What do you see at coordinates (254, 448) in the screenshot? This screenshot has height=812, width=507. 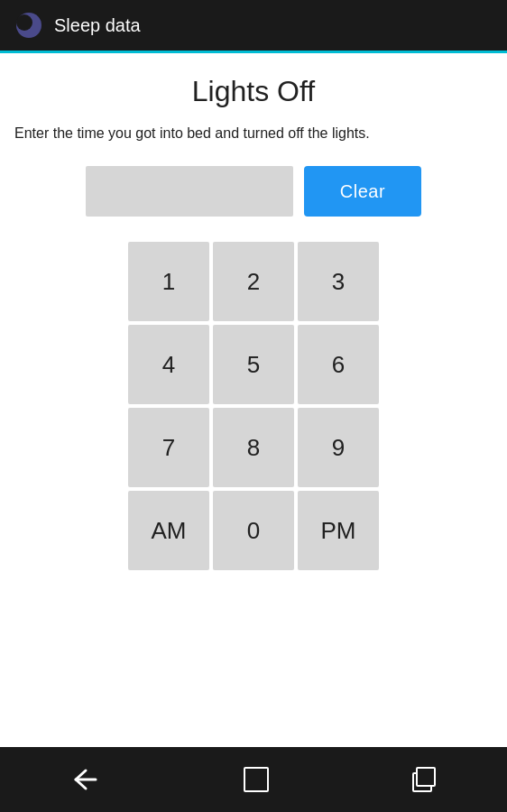 I see `key-8: 8` at bounding box center [254, 448].